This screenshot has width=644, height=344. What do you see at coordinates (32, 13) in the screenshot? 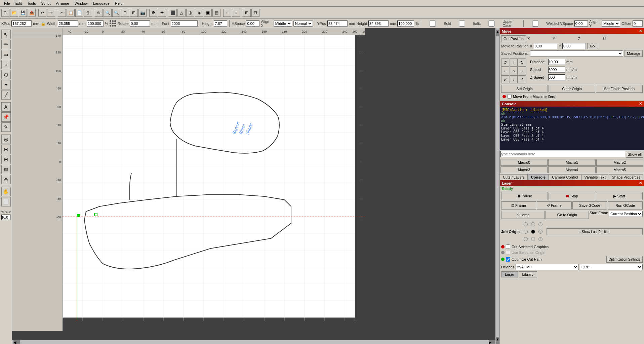
I see `export-button: 📤` at bounding box center [32, 13].